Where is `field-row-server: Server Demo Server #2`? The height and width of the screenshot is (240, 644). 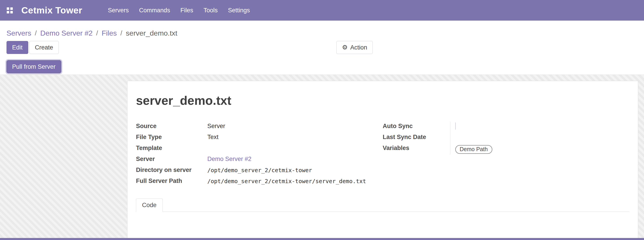
field-row-server: Server Demo Server #2 is located at coordinates (260, 160).